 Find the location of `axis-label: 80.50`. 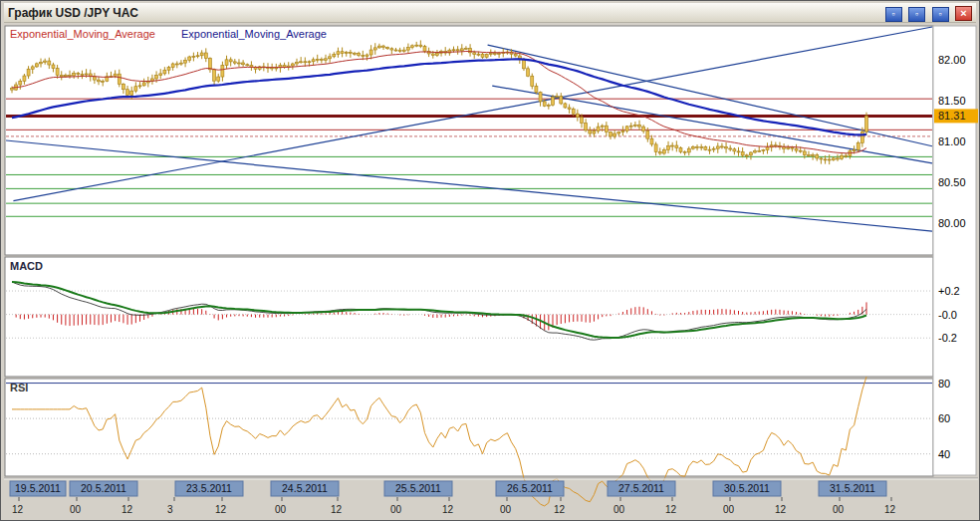

axis-label: 80.50 is located at coordinates (952, 182).